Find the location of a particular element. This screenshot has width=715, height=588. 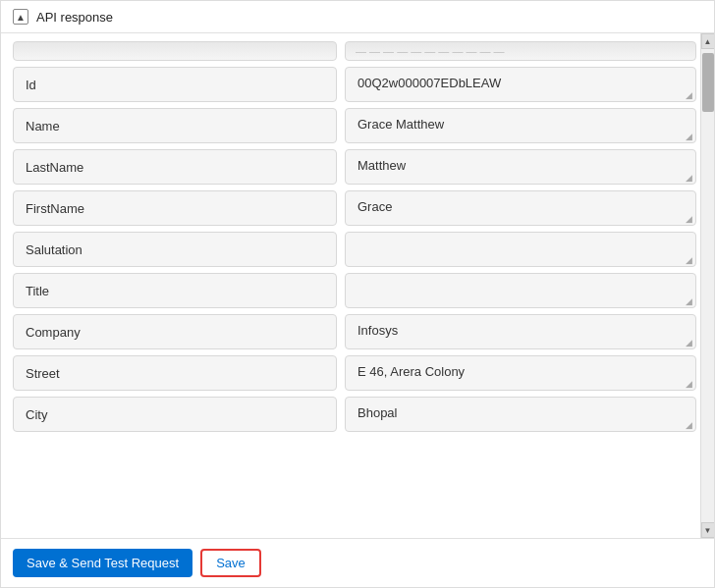

table-row: FirstNameGrace◢ is located at coordinates (355, 208).